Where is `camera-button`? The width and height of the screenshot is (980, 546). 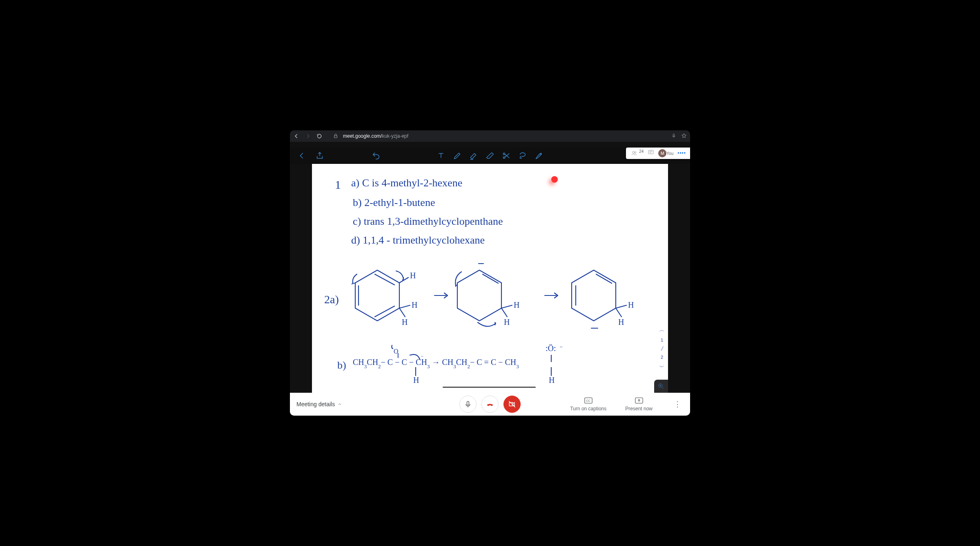
camera-button is located at coordinates (512, 404).